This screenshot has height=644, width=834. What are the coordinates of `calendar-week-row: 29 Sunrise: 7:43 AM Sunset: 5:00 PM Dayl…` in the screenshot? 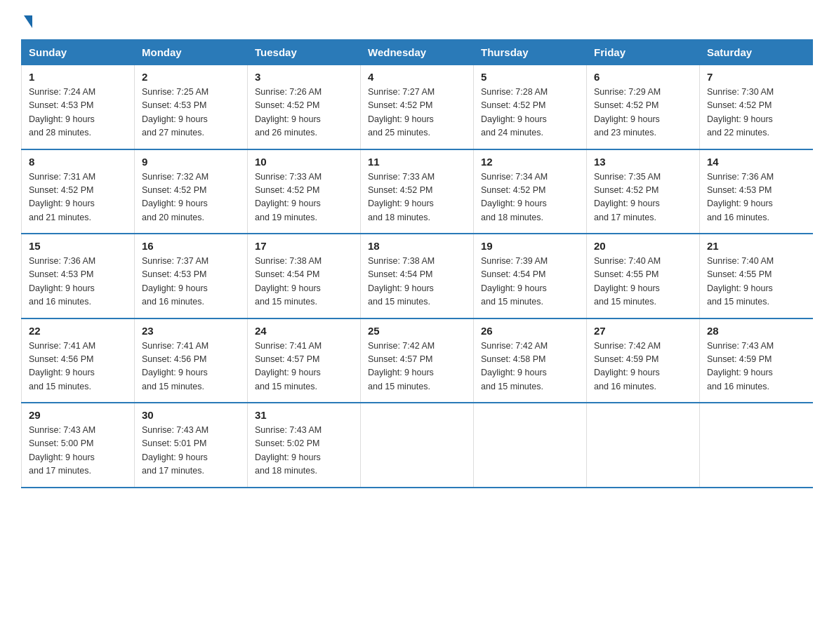 It's located at (417, 445).